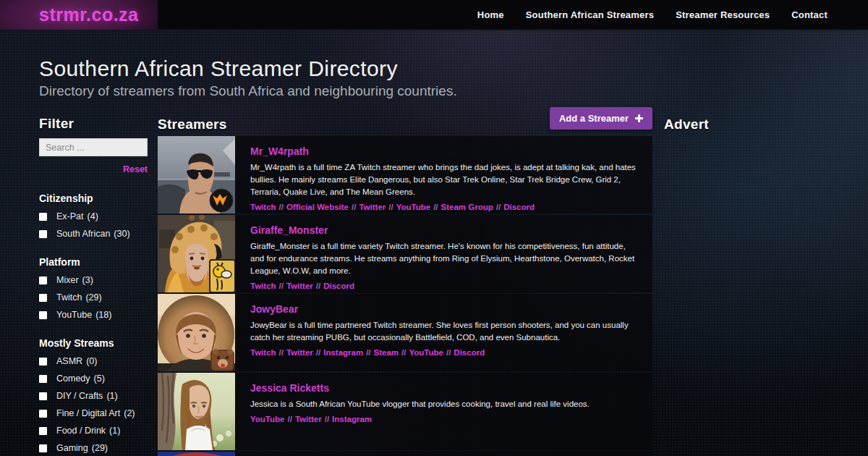 The width and height of the screenshot is (868, 456). I want to click on checkbox-asmr, so click(43, 362).